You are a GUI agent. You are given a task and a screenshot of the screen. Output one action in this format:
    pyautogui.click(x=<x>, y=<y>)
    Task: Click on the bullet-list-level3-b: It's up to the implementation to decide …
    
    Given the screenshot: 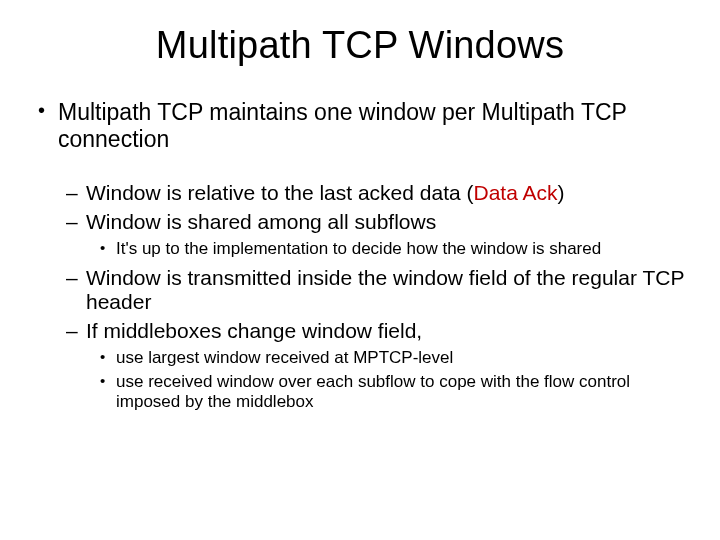 What is the action you would take?
    pyautogui.click(x=360, y=250)
    